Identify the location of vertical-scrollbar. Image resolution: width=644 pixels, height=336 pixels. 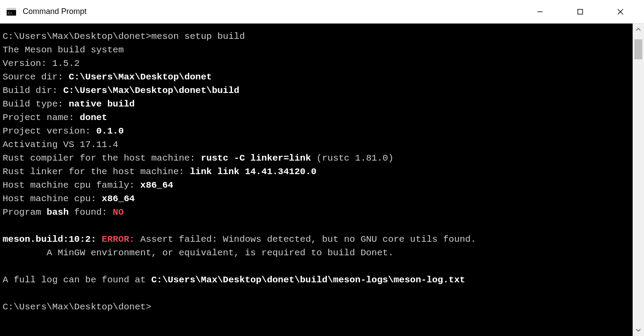
(638, 180).